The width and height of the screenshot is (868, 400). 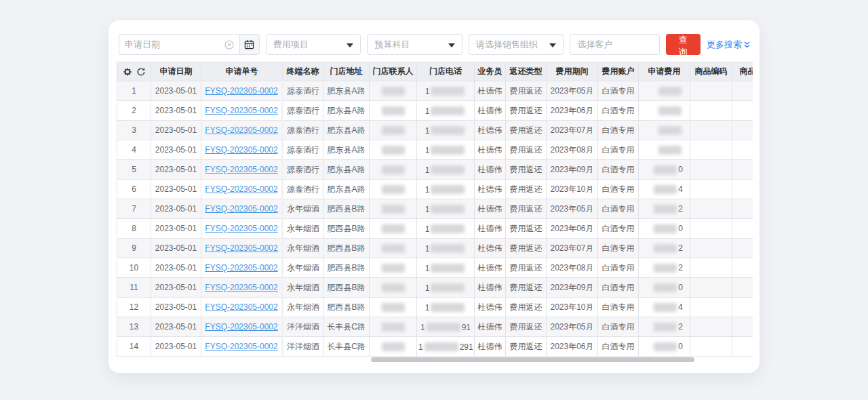 I want to click on terminal-name-cell: 源泰酒行, so click(x=303, y=130).